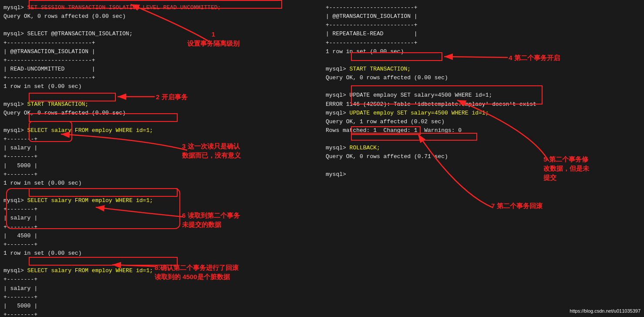  I want to click on annotation-2: 2 开启事务, so click(172, 97).